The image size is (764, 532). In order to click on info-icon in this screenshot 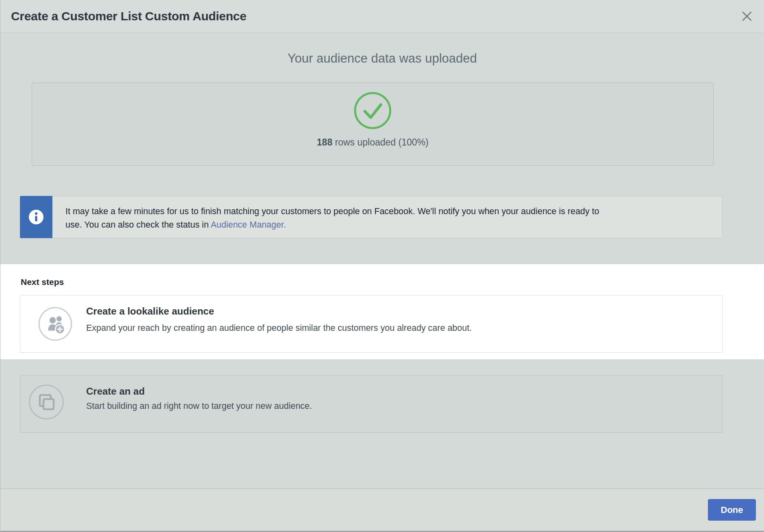, I will do `click(36, 217)`.